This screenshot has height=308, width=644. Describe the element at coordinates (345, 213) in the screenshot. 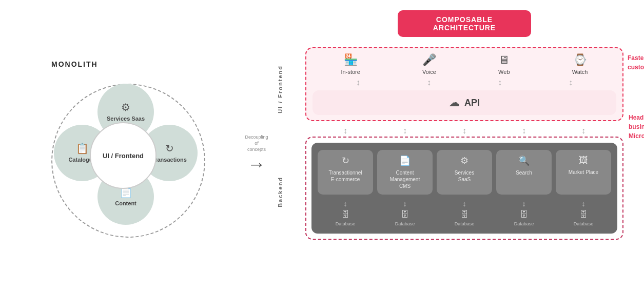

I see `db-item-1: ↕ 🗄 Database` at that location.